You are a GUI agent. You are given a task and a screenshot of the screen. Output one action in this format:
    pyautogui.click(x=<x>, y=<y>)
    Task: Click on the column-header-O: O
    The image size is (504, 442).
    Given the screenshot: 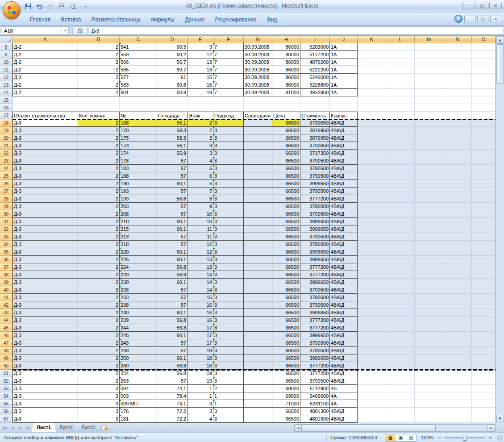 What is the action you would take?
    pyautogui.click(x=484, y=39)
    